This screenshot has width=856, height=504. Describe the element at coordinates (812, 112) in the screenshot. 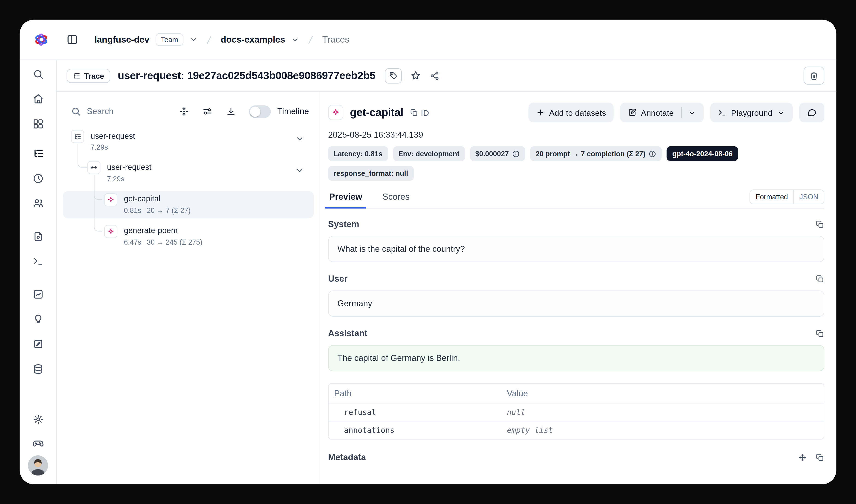

I see `comments-button` at that location.